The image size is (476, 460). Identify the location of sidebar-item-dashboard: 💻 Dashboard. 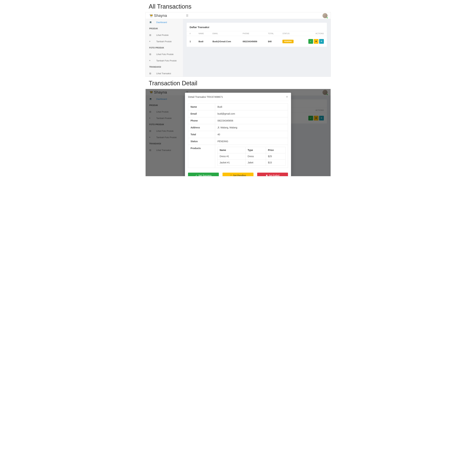
(164, 22).